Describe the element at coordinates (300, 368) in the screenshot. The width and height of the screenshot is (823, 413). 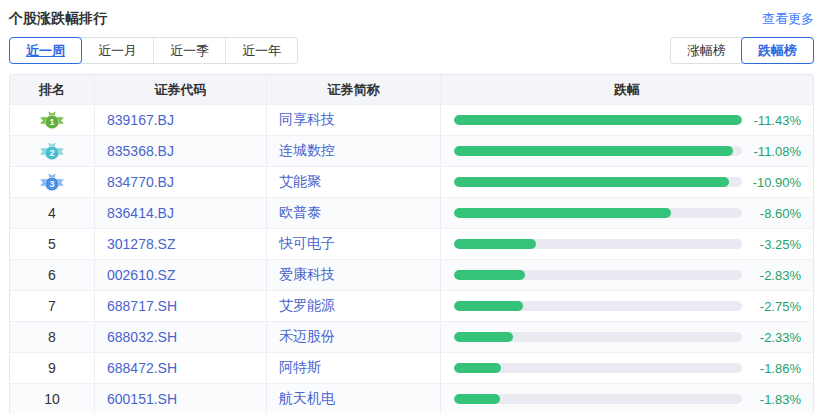
I see `stock-name-link: 阿特斯` at that location.